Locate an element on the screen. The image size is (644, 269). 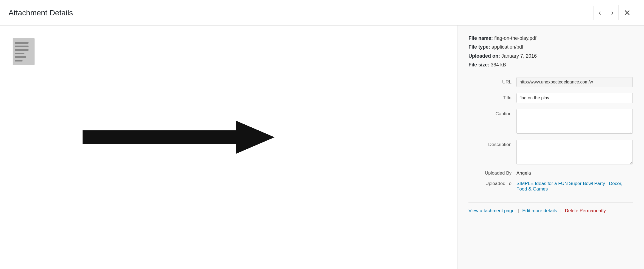
uploaded-to-link: SIMPLE Ideas for a FUN Super Bowl Party … is located at coordinates (575, 186).